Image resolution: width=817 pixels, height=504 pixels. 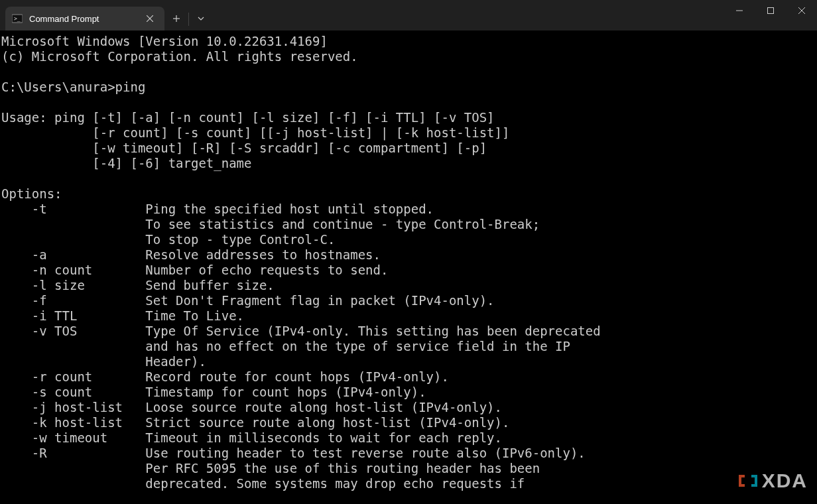 I want to click on tab-close-button, so click(x=150, y=19).